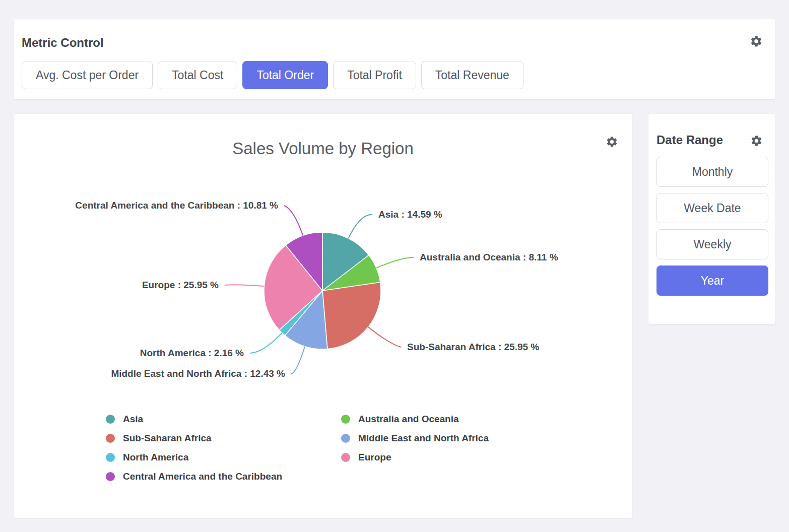 This screenshot has width=789, height=532. Describe the element at coordinates (360, 227) in the screenshot. I see `pie-label-line-asia` at that location.